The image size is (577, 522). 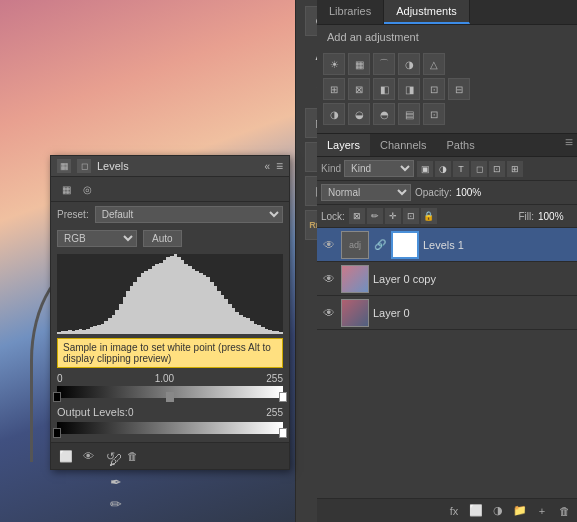 What do you see at coordinates (384, 89) in the screenshot?
I see `adj-balance: ◧` at bounding box center [384, 89].